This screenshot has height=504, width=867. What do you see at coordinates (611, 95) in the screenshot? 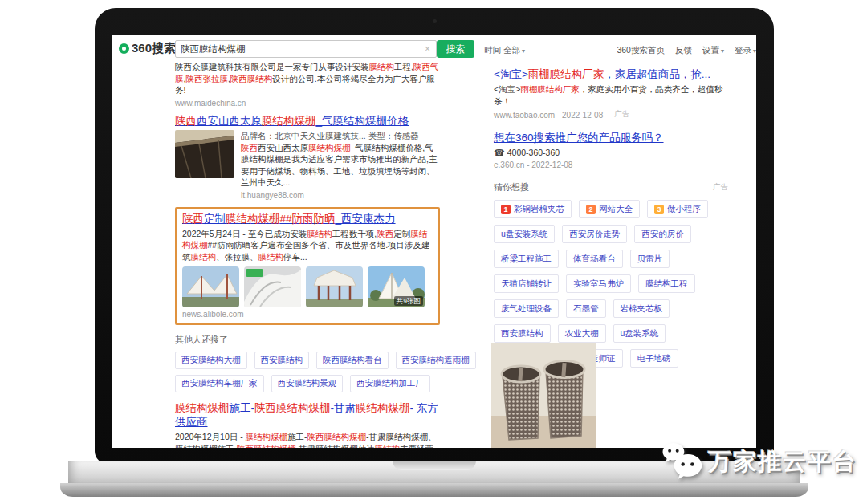
I see `ad-snippet: <淘宝>雨棚膜结构厂家，家庭实用小百货，品类齐全，超值秒杀！` at bounding box center [611, 95].